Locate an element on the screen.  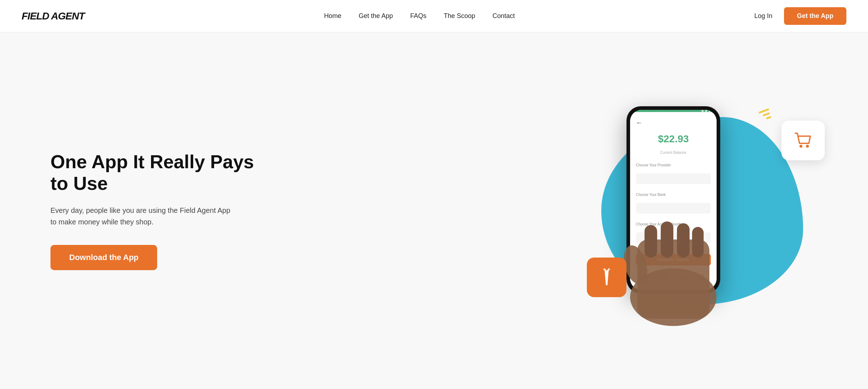
brand-logo: FiELD AGENT is located at coordinates (53, 16).